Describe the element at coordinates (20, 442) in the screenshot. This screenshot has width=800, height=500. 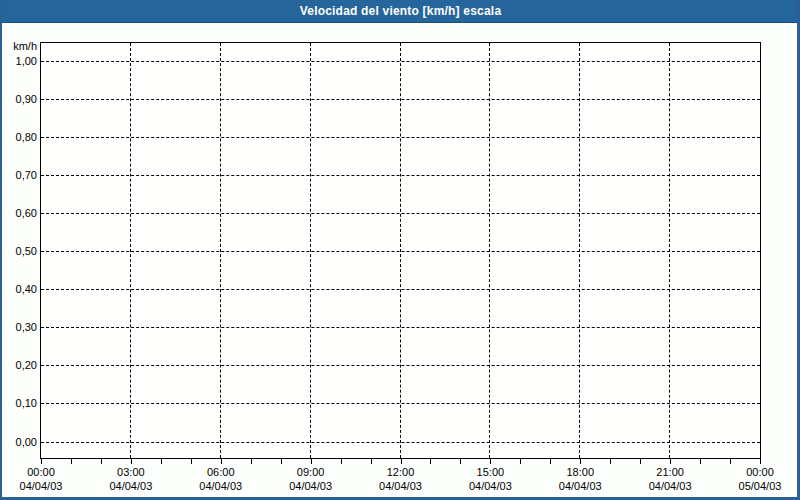
I see `y-tick-label: 0,00` at that location.